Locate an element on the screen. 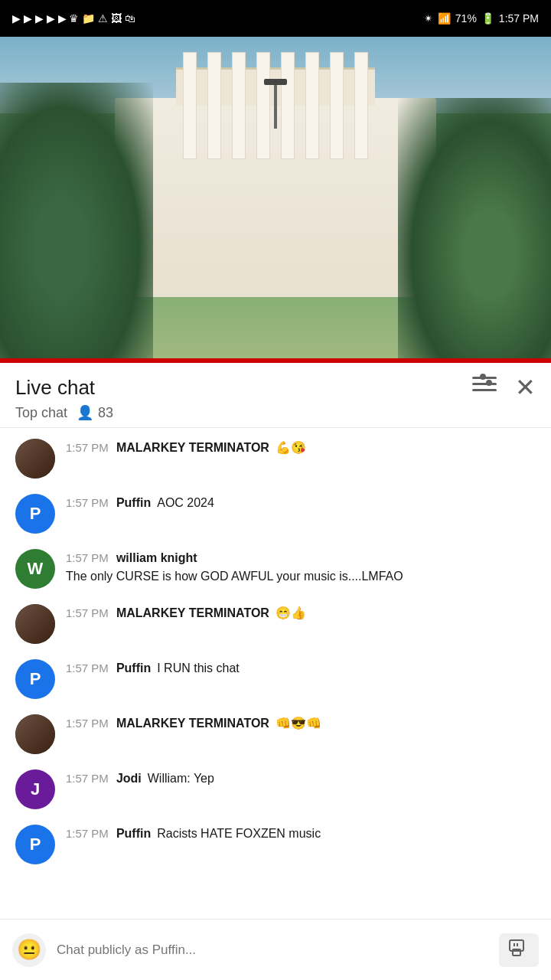 This screenshot has height=980, width=551. message-content: 1:57 PM Puffin I RUN this chat is located at coordinates (301, 668).